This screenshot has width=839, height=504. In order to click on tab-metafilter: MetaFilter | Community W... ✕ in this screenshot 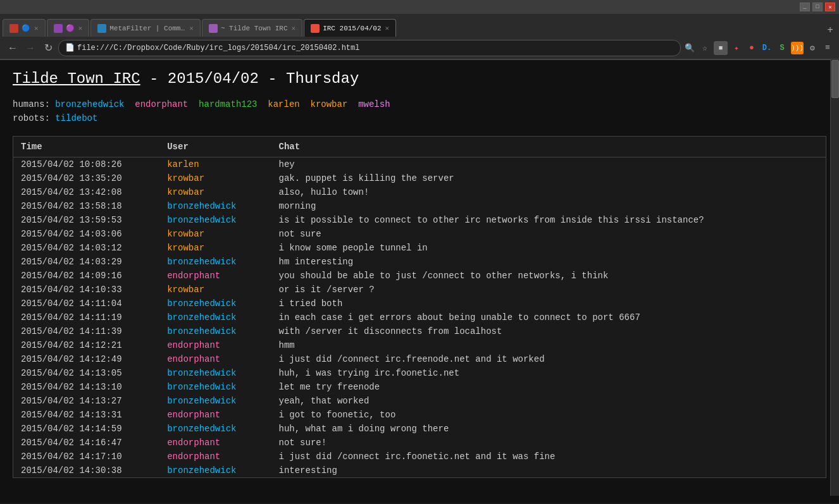, I will do `click(146, 28)`.